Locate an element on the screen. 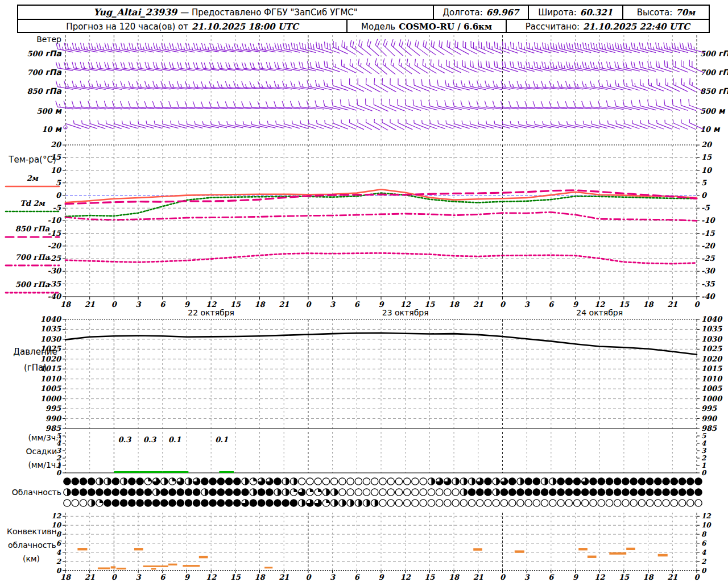 This screenshot has width=728, height=582. svg-text: 1040 is located at coordinates (51, 319).